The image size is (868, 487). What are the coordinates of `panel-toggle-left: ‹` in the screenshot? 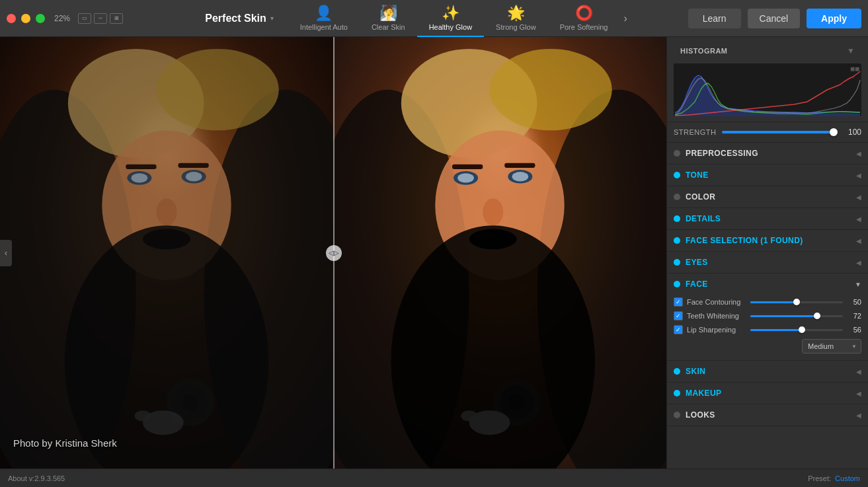 It's located at (6, 253).